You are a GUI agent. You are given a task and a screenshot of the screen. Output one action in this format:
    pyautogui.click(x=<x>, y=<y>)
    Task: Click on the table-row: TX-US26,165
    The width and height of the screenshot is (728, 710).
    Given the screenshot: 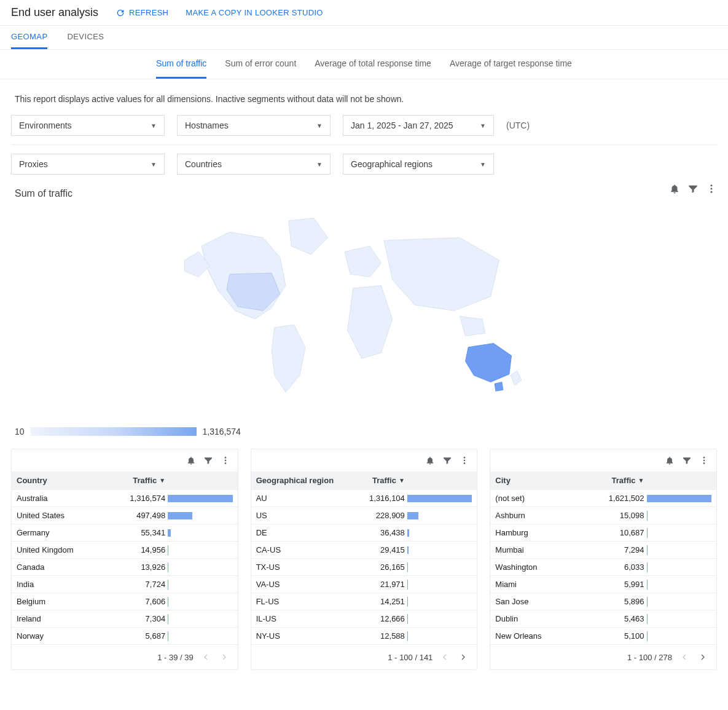 What is the action you would take?
    pyautogui.click(x=364, y=567)
    